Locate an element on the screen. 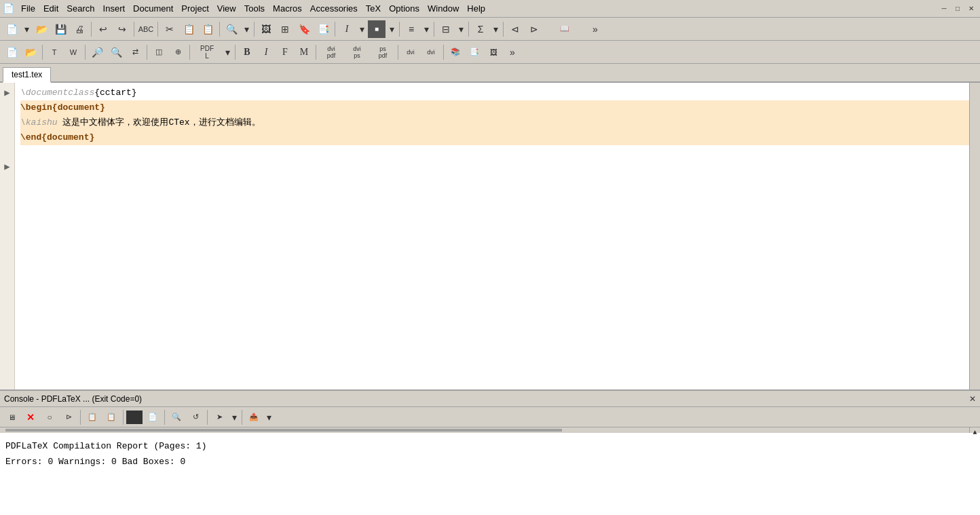 The width and height of the screenshot is (980, 515). search2-button: 🔍 is located at coordinates (116, 52).